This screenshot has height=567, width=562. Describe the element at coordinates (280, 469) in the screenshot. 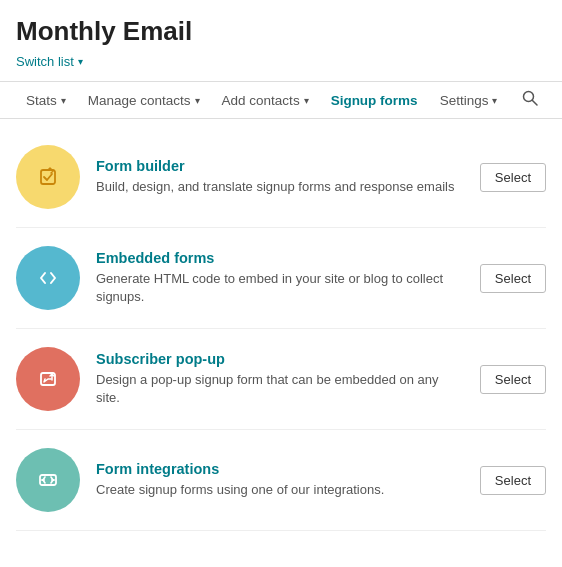

I see `form-integrations-name: Form integrations` at that location.